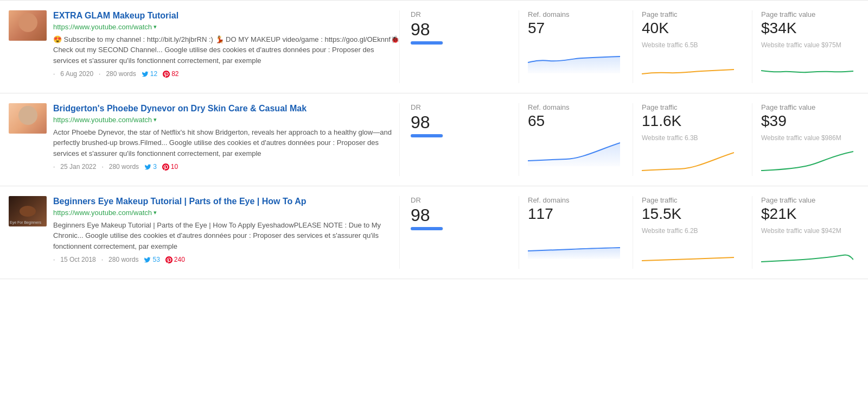 Image resolution: width=868 pixels, height=397 pixels. I want to click on pinterest-count: 240, so click(175, 260).